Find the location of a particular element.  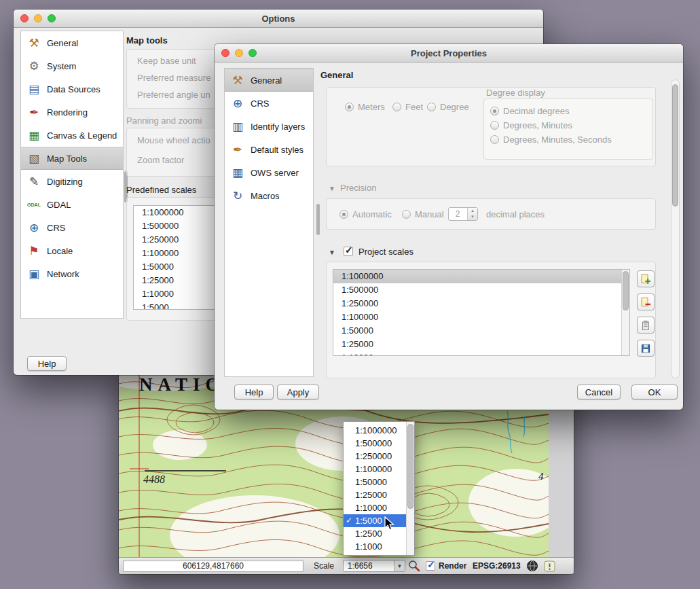

list-scrollbar is located at coordinates (625, 313).